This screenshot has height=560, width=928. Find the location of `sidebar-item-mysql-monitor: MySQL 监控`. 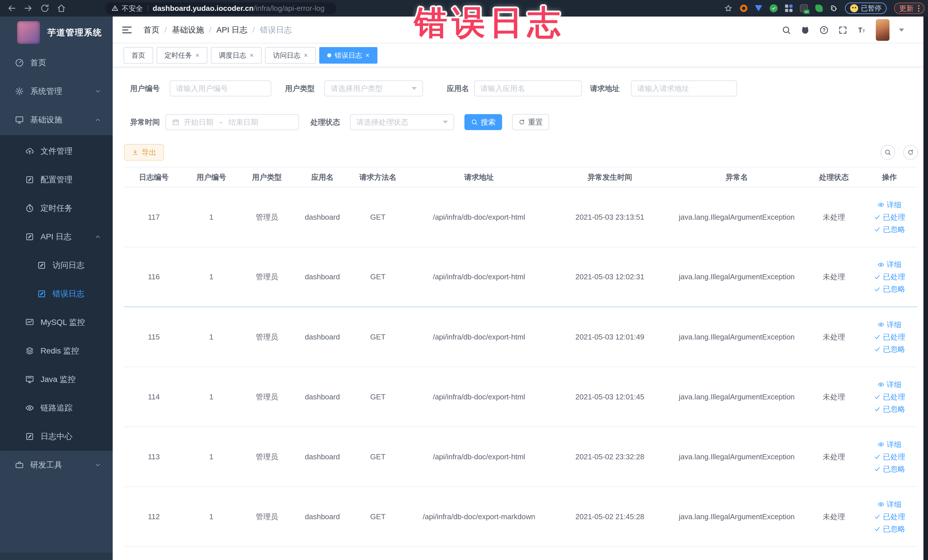

sidebar-item-mysql-monitor: MySQL 监控 is located at coordinates (56, 322).